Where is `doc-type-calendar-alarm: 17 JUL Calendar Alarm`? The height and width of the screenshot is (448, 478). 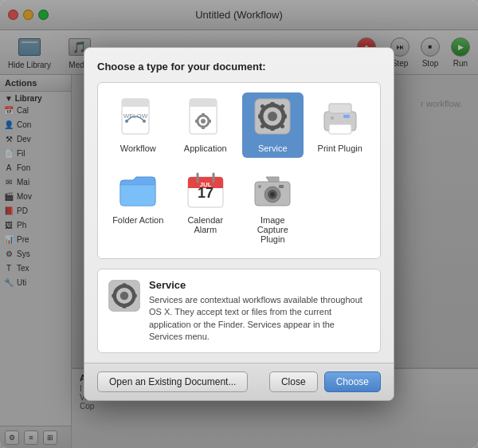
doc-type-calendar-alarm: 17 JUL Calendar Alarm is located at coordinates (206, 206).